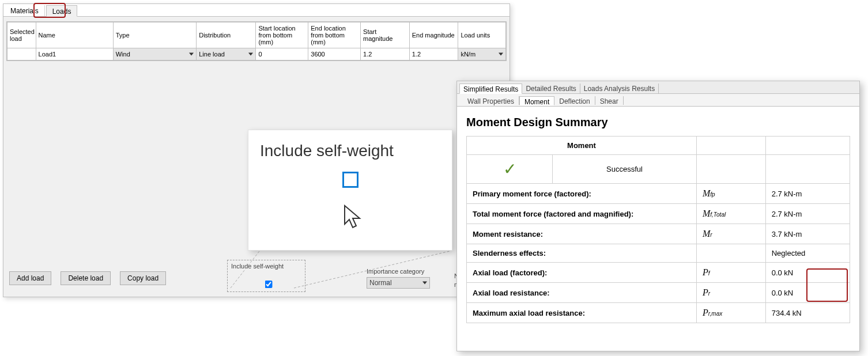 The height and width of the screenshot is (356, 868). Describe the element at coordinates (582, 194) in the screenshot. I see `result-label: Primary moment force (factored):` at that location.